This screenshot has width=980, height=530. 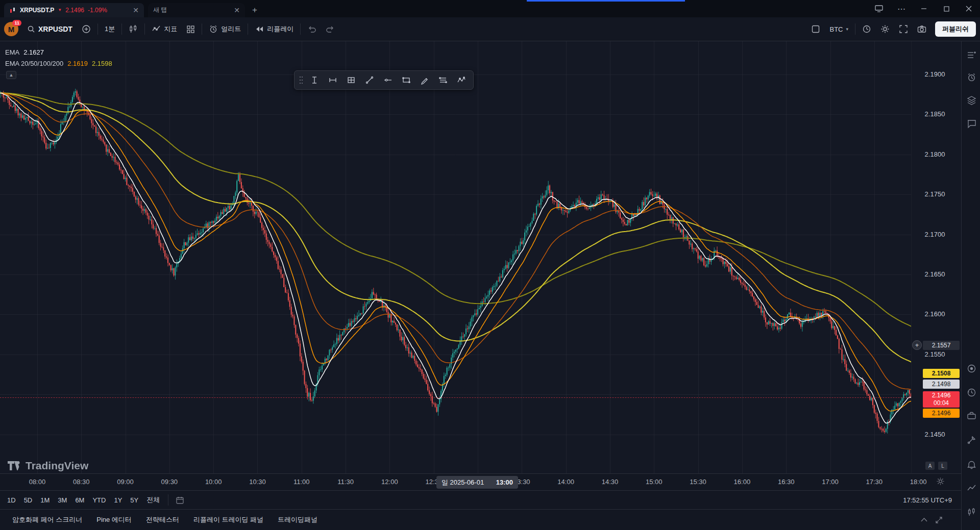 I want to click on alarm-icon, so click(x=971, y=77).